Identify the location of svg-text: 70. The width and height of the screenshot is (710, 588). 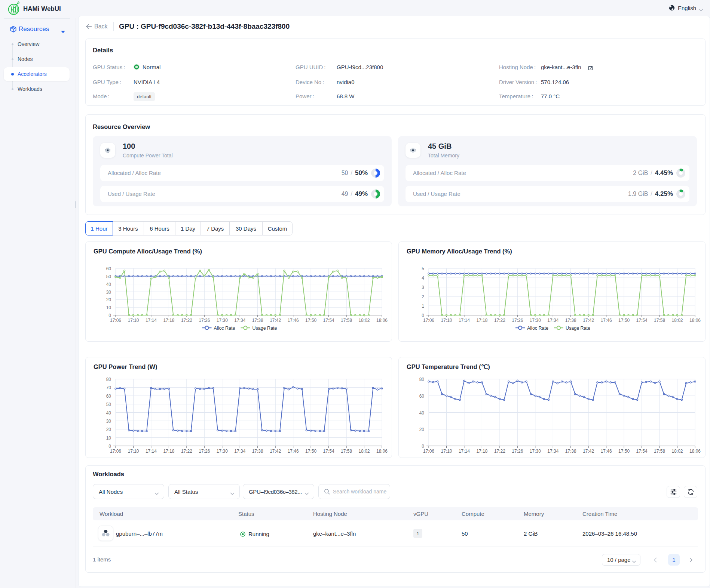
(109, 388).